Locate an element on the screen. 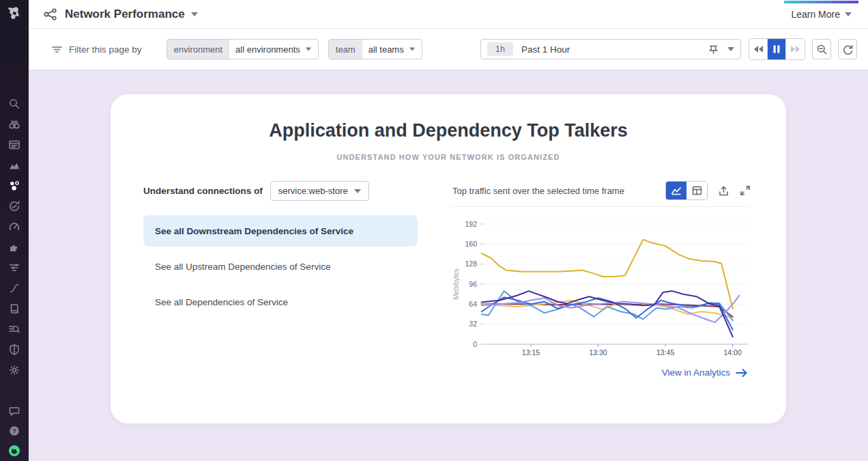  option-downstream-dependencies: See all Downstream Dependencies of Servi… is located at coordinates (280, 231).